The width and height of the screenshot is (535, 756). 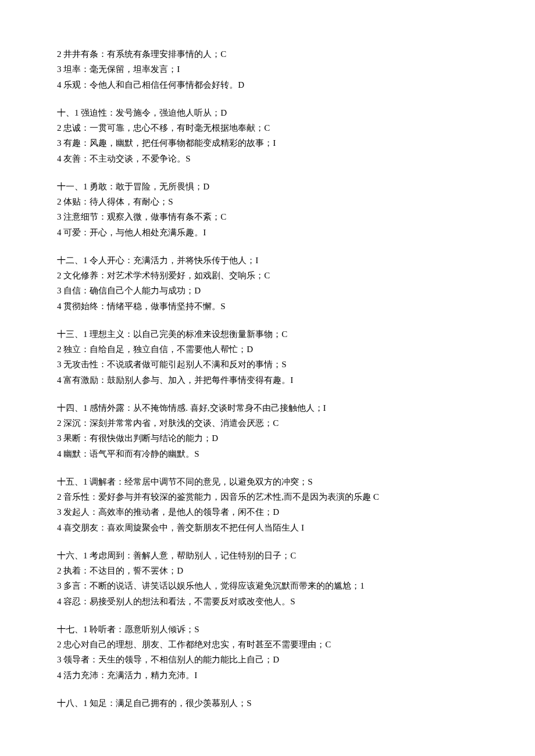 What do you see at coordinates (268, 571) in the screenshot?
I see `text-line: 2 执着：不达目的，誓不罢休；D` at bounding box center [268, 571].